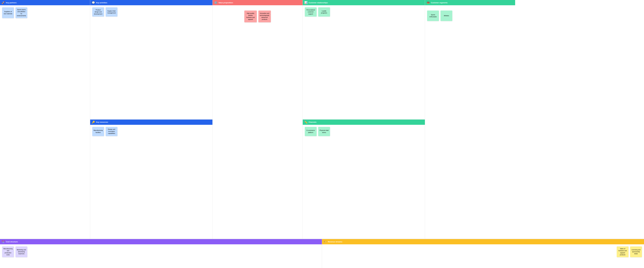 The image size is (644, 268). I want to click on value-proposition-content: High-quality athletic footwear and appar…, so click(258, 122).